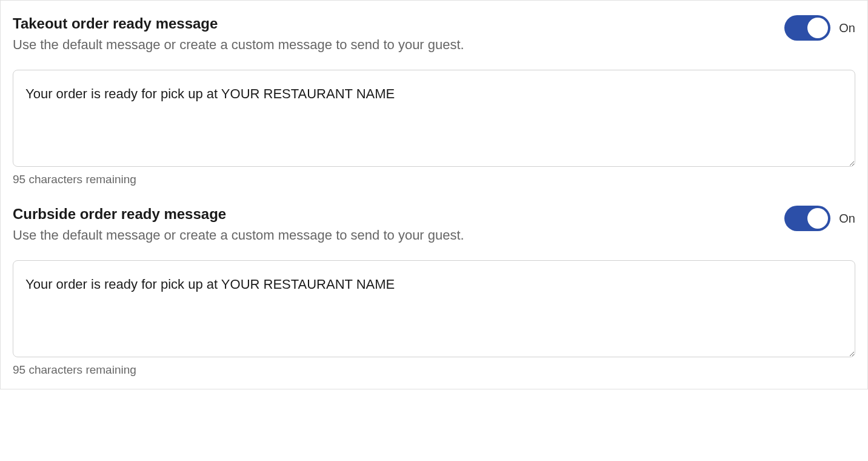  I want to click on takeout-toggle-label: On, so click(847, 28).